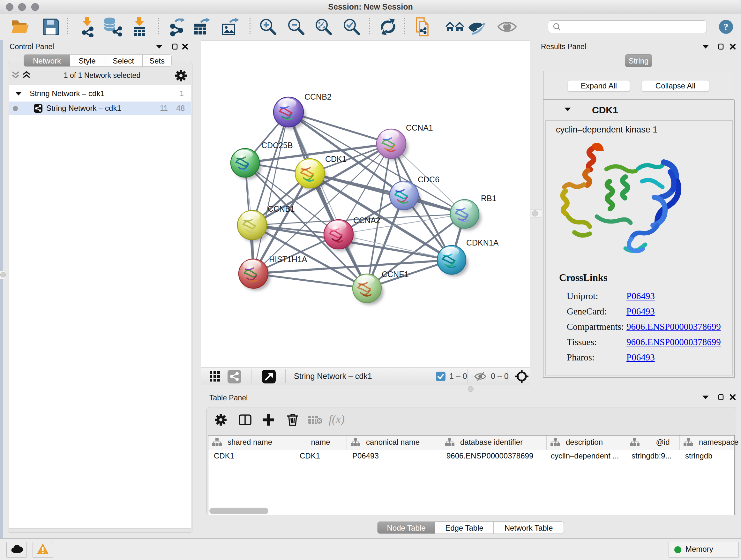 The height and width of the screenshot is (560, 741). Describe the element at coordinates (288, 259) in the screenshot. I see `svg-text: HIST1H1A` at that location.